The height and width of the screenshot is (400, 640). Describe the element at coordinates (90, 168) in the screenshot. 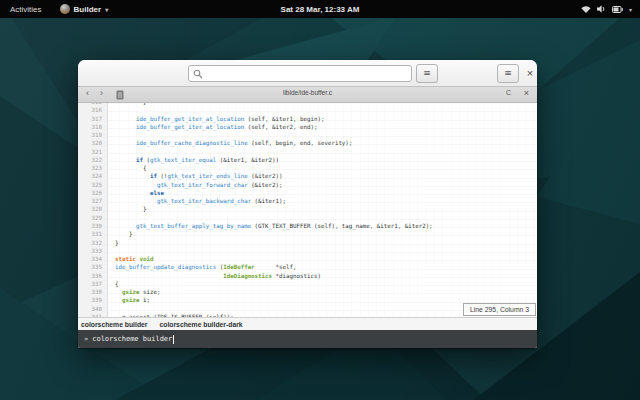

I see `line-number: 323` at that location.